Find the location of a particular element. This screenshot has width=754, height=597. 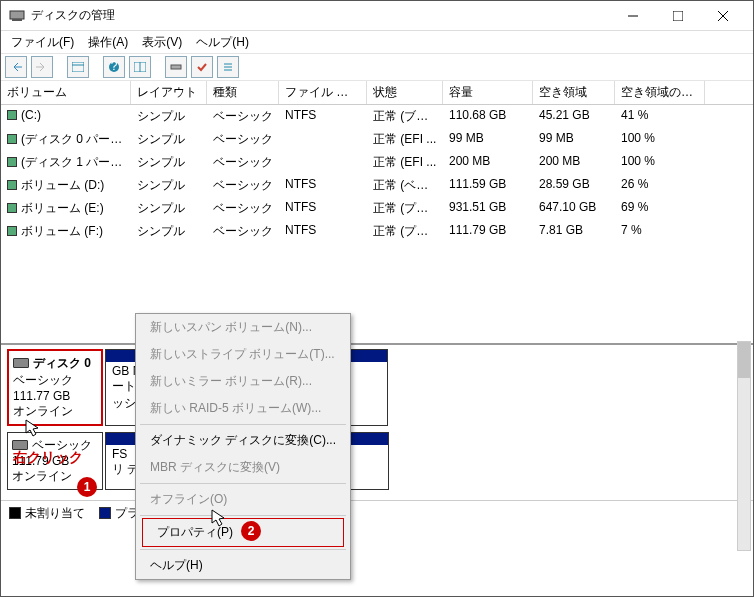

col-fs: ファイル システム is located at coordinates (323, 92).